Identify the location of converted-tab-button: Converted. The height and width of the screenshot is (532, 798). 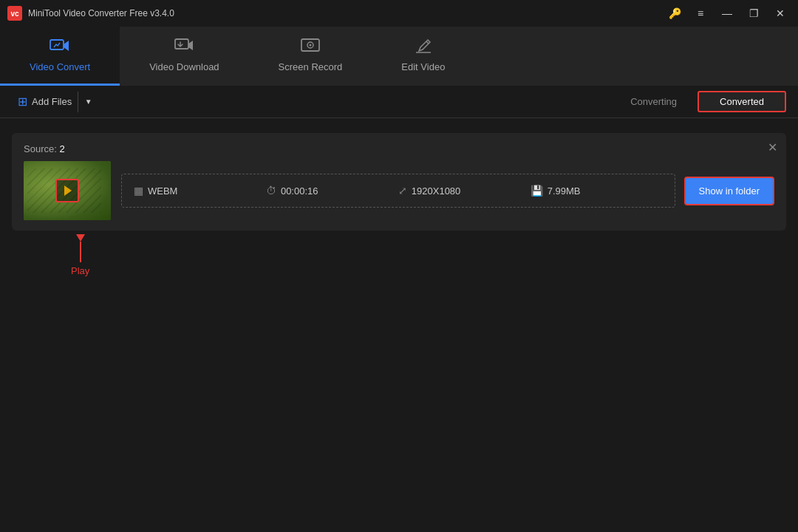
(742, 102).